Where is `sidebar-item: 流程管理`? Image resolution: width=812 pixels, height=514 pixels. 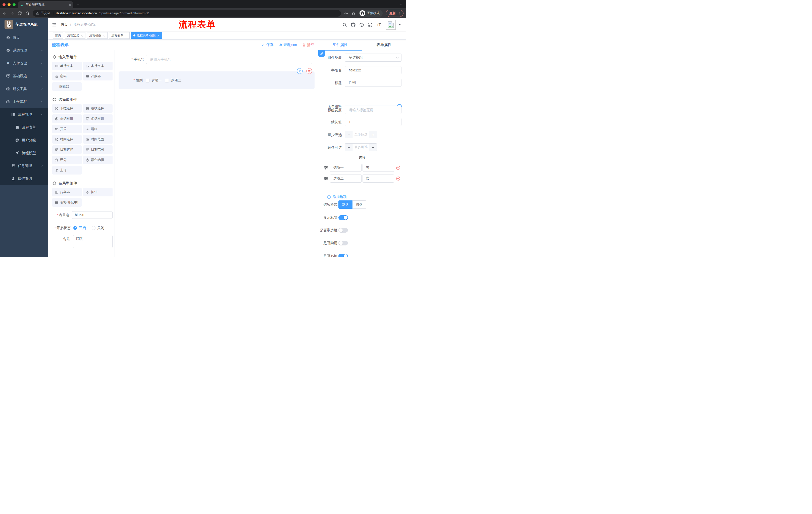 sidebar-item: 流程管理 is located at coordinates (24, 114).